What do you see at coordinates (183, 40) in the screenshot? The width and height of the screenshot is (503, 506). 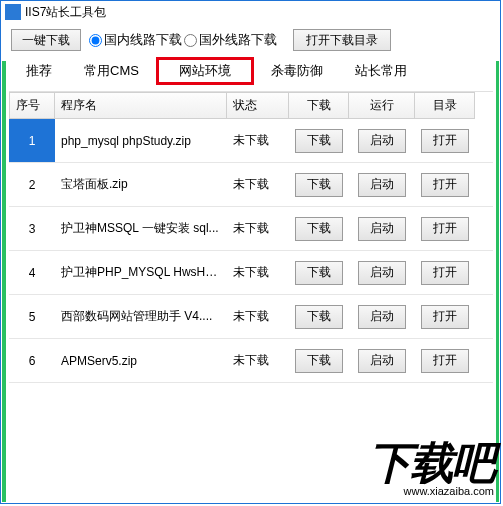 I see `mirror-radio-group: 国内线路下载 国外线路下载` at bounding box center [183, 40].